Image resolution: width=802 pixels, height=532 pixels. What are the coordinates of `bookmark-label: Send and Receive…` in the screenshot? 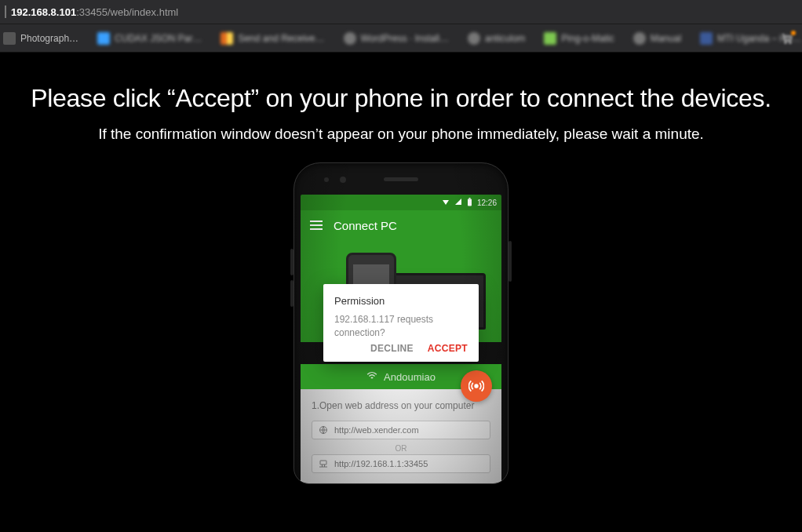 It's located at (281, 38).